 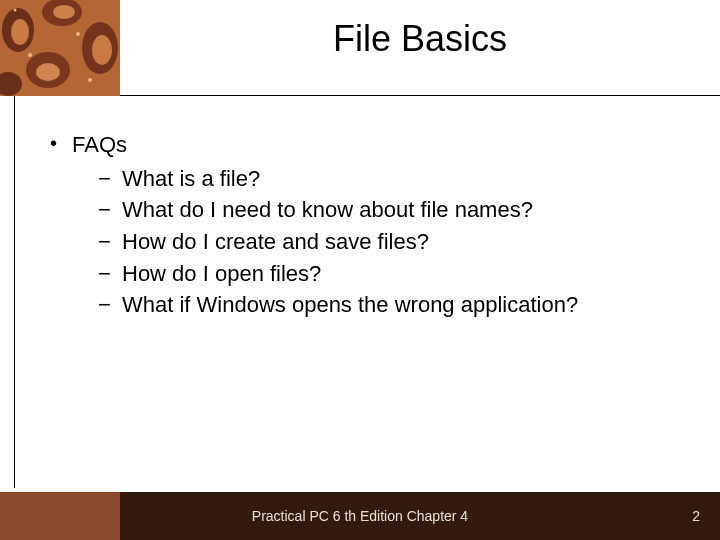 What do you see at coordinates (360, 516) in the screenshot?
I see `footer-bar: Practical PC 6 th Edition Chapter 4 2` at bounding box center [360, 516].